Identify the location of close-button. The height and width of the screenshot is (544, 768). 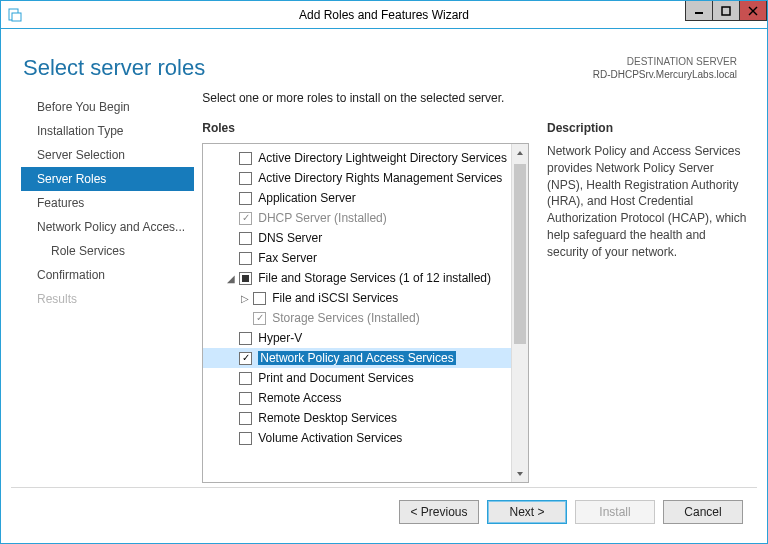
(753, 11).